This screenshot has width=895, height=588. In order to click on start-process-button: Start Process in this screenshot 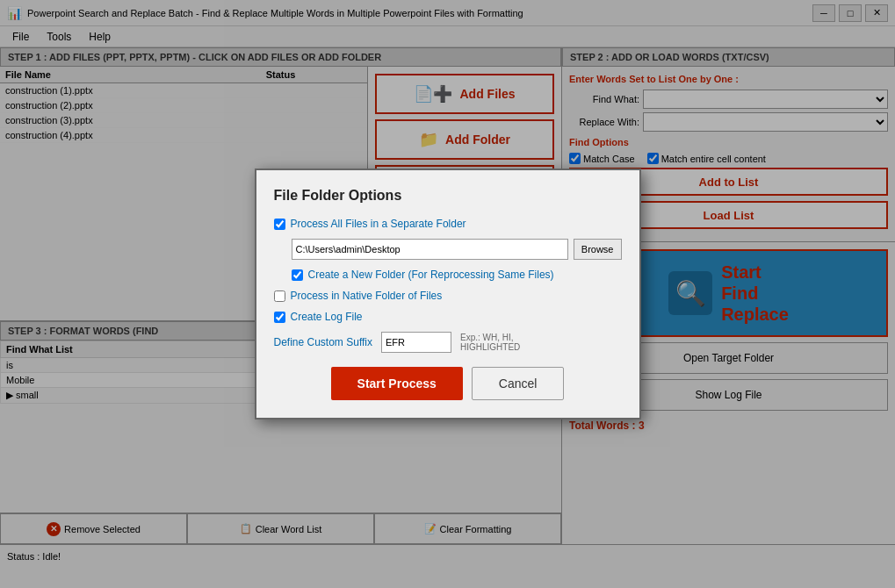, I will do `click(397, 384)`.